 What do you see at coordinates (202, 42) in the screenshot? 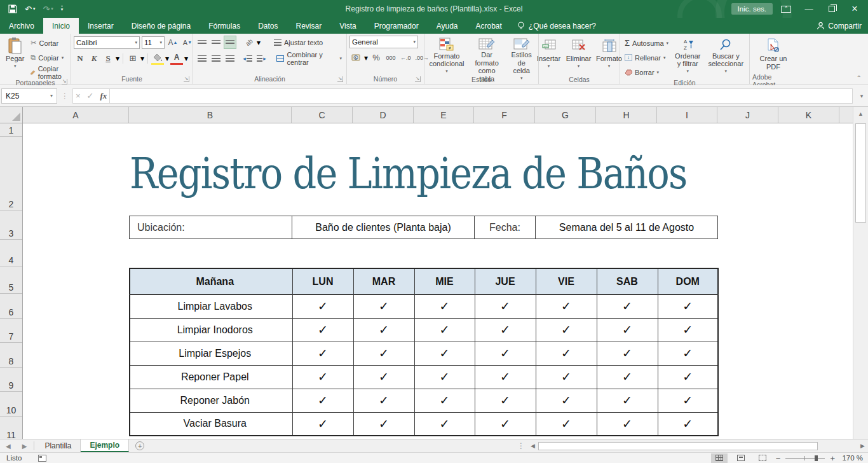
I see `align-top-icon` at bounding box center [202, 42].